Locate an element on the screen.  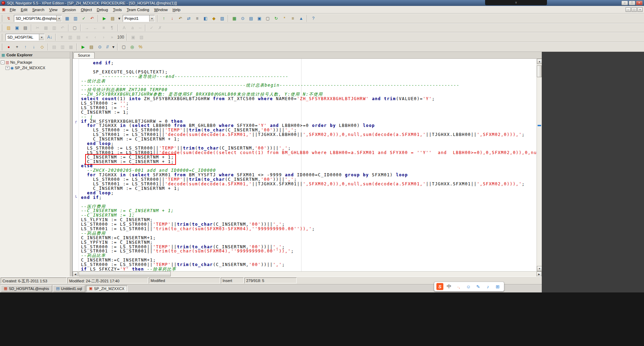
project-combo: Project1 ▾ is located at coordinates (139, 18).